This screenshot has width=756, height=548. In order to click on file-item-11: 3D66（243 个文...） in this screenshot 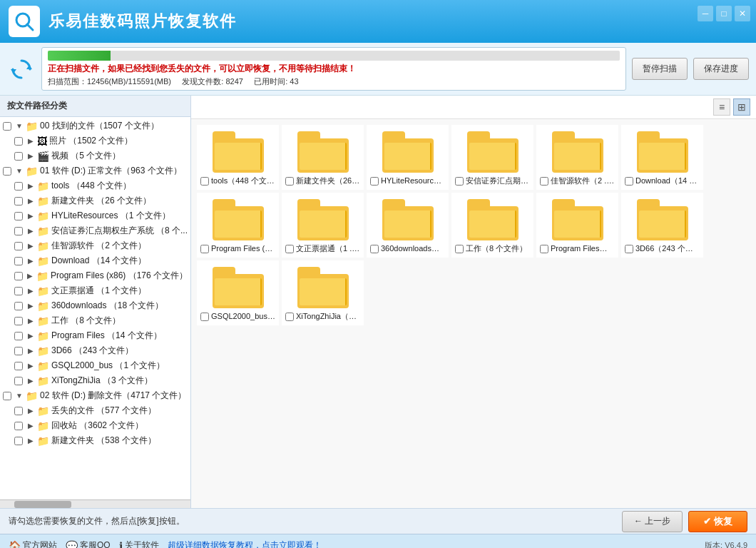, I will do `click(662, 225)`.